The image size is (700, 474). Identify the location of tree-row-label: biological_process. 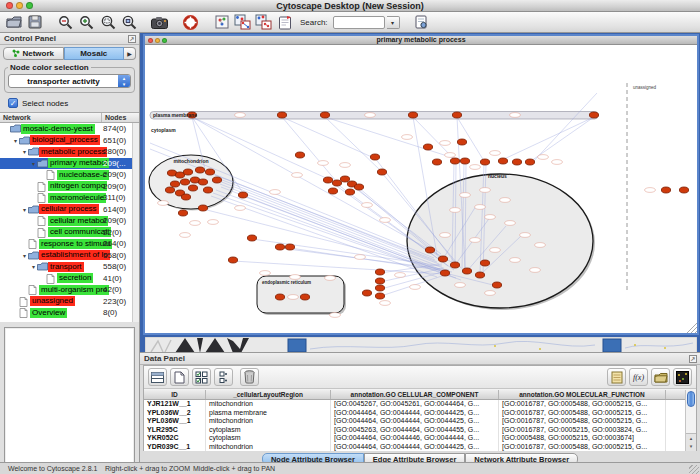
(65, 140).